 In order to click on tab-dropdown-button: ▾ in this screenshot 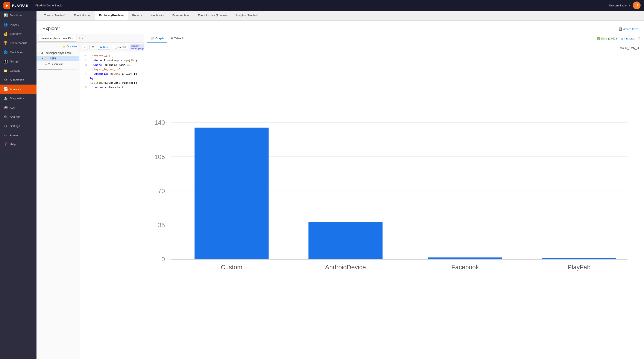, I will do `click(83, 38)`.